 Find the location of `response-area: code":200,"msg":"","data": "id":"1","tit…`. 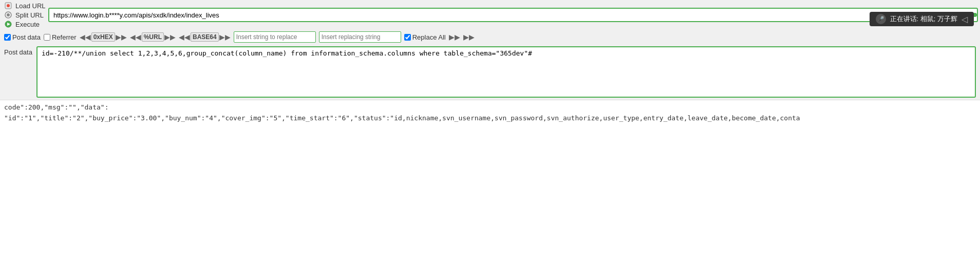

response-area: code":200,"msg":"","data": "id":"1","tit… is located at coordinates (490, 113).